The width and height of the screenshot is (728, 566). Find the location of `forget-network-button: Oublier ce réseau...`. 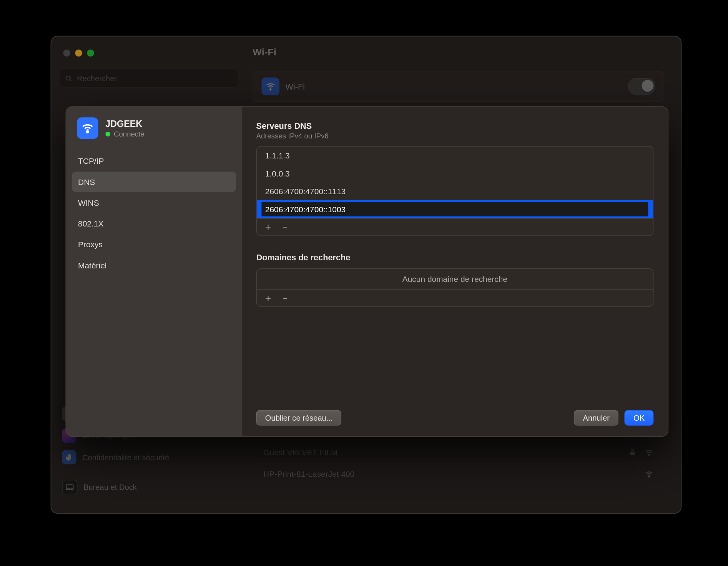

forget-network-button: Oublier ce réseau... is located at coordinates (299, 418).